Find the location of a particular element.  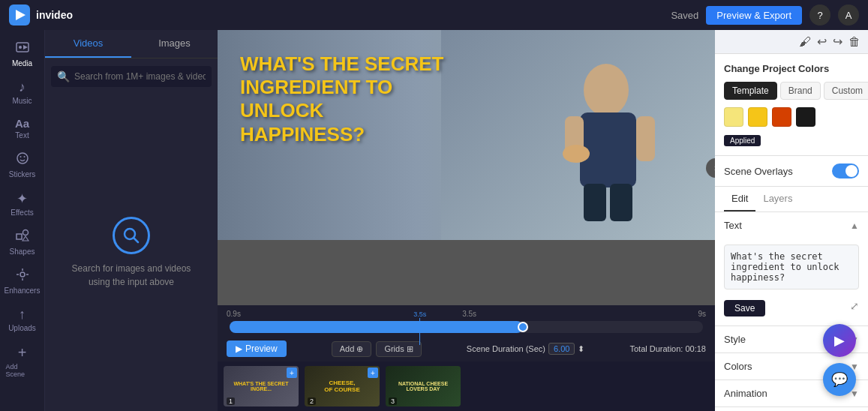

scene-duration-value: 6.00 is located at coordinates (561, 349).